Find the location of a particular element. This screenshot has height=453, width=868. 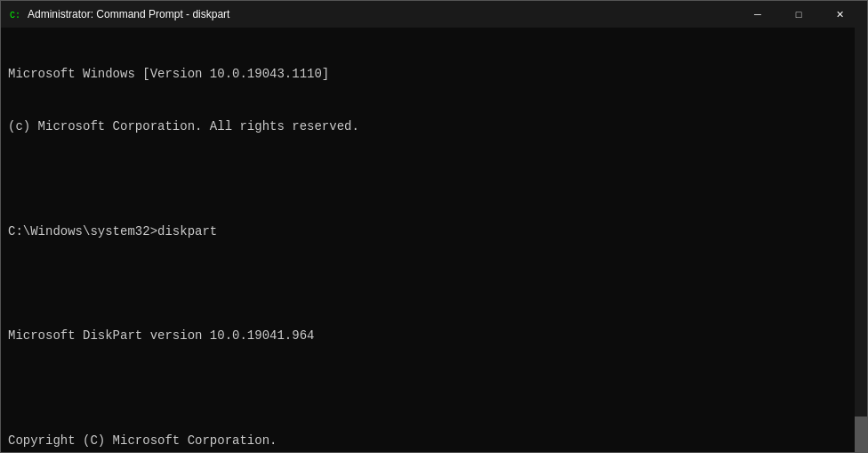

minimize-button: ─ is located at coordinates (758, 14).